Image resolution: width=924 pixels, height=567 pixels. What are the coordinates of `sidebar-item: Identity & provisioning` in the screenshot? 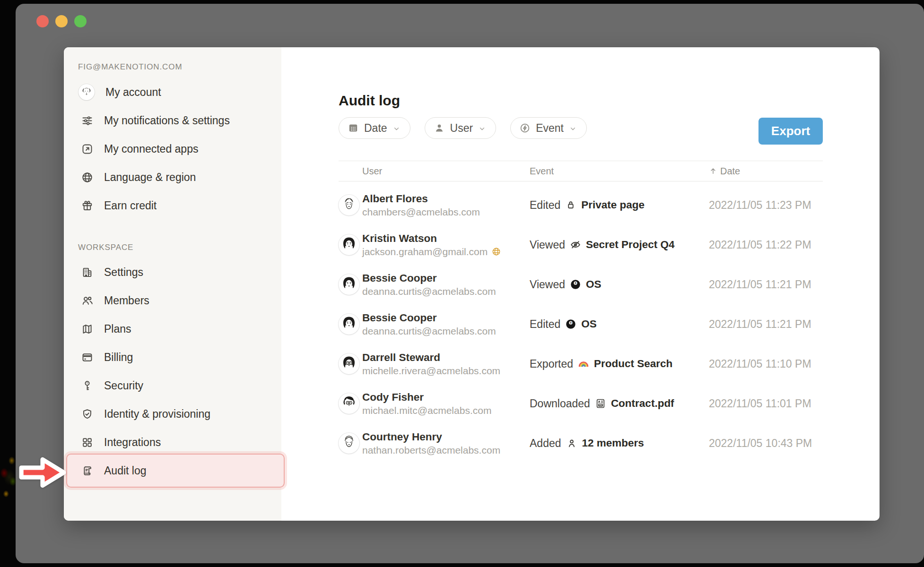 It's located at (173, 414).